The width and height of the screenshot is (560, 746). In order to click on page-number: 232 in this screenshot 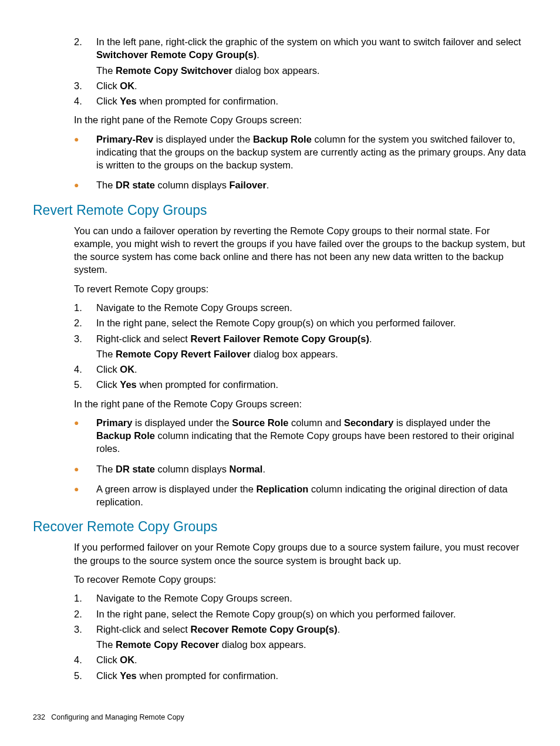, I will do `click(39, 717)`.